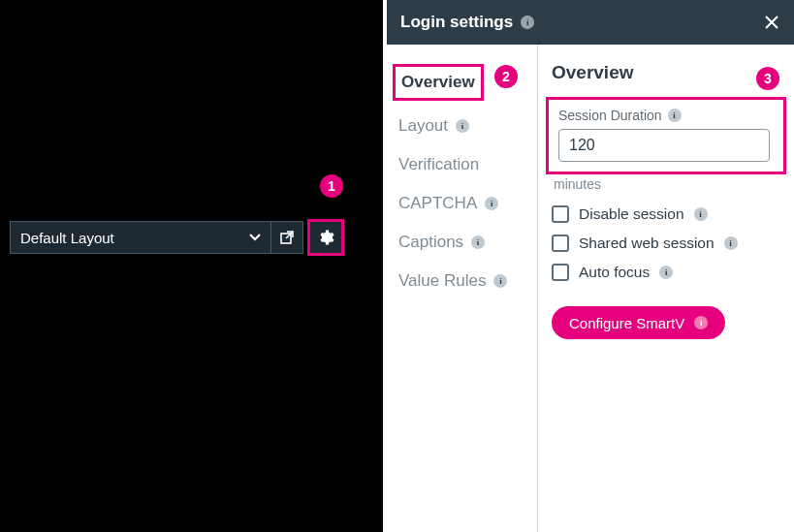 This screenshot has height=532, width=794. Describe the element at coordinates (772, 22) in the screenshot. I see `close-icon` at that location.